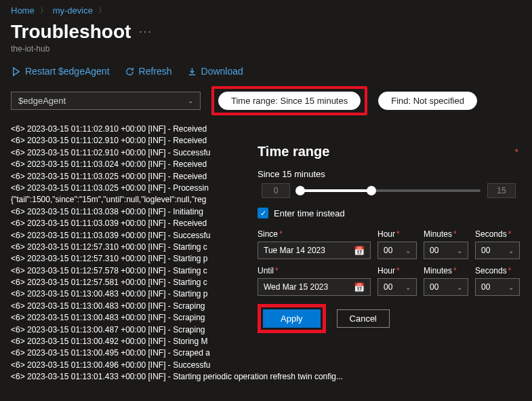  What do you see at coordinates (289, 100) in the screenshot?
I see `time-range-pill: Time range: Since 15 minutes` at bounding box center [289, 100].